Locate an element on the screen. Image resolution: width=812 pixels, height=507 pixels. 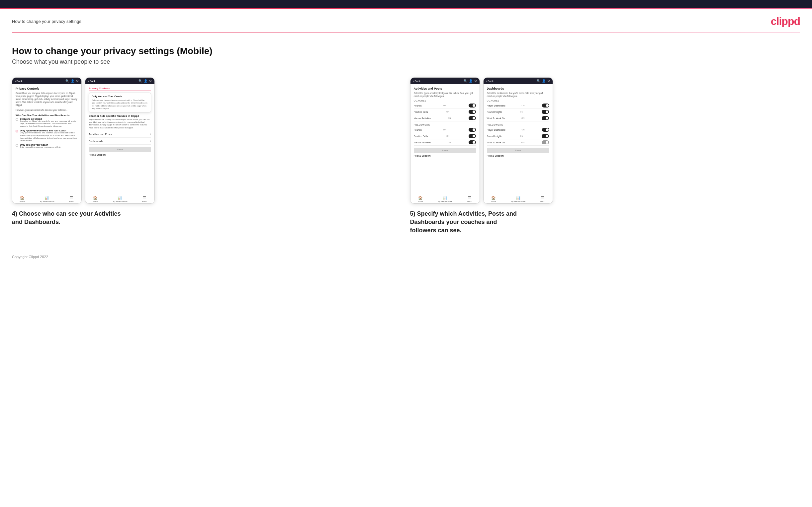
screen1-option3-label: Only You and Your Coach is located at coordinates (40, 145).